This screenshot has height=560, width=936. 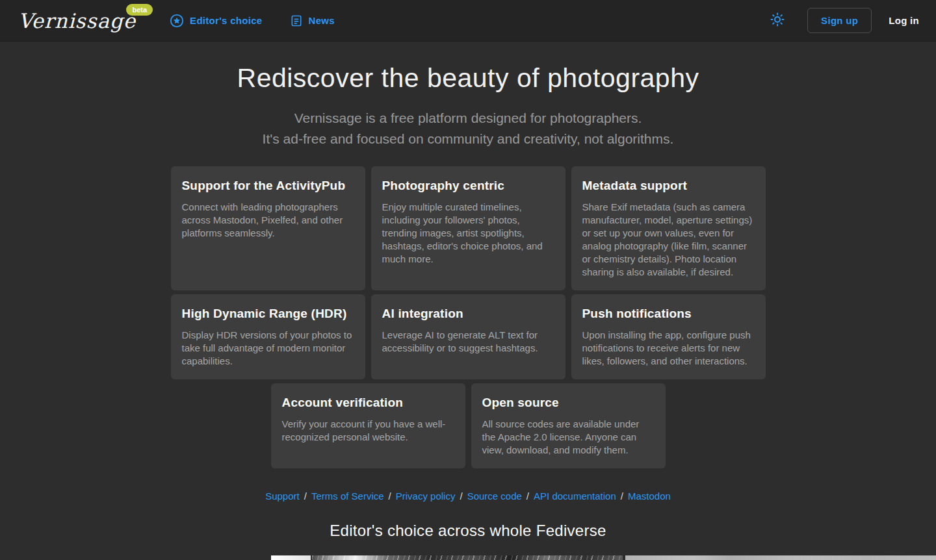 I want to click on footer-link-privacy: Privacy policy, so click(x=426, y=496).